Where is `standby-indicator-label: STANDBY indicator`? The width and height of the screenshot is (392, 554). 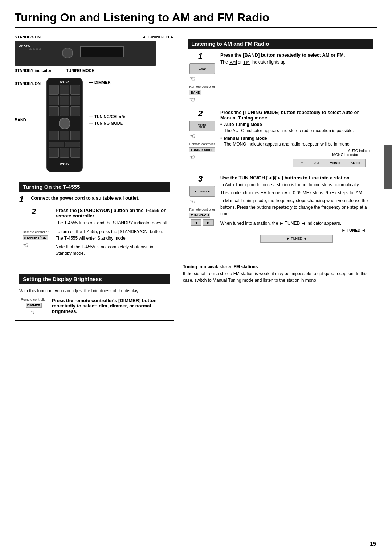
standby-indicator-label: STANDBY indicator is located at coordinates (33, 70).